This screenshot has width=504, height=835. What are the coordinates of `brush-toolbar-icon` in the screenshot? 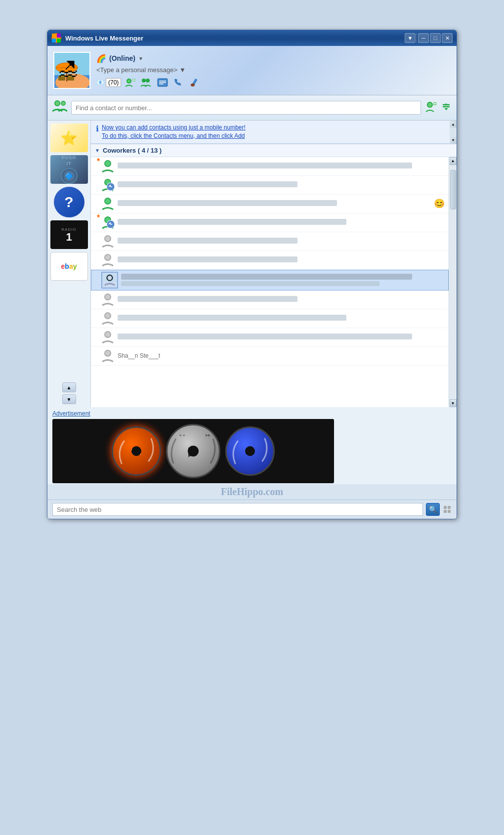 It's located at (194, 83).